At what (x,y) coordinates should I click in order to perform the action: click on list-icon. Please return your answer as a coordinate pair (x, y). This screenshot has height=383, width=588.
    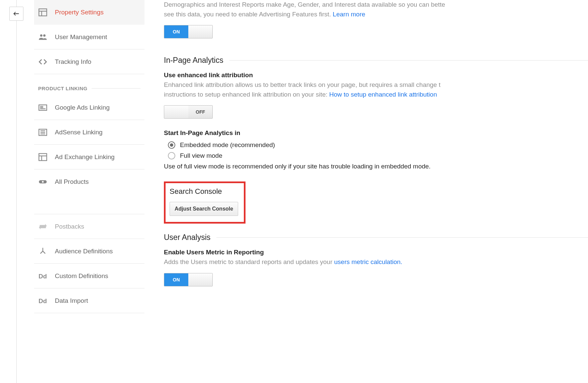
    Looking at the image, I should click on (43, 132).